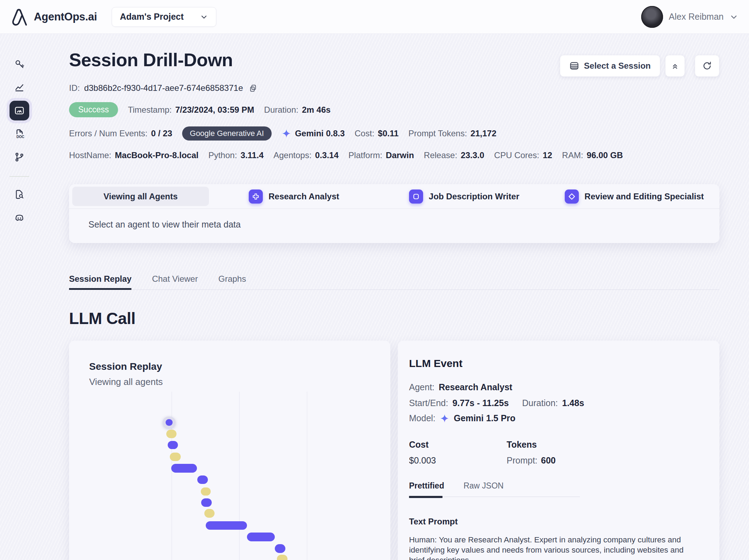 This screenshot has height=560, width=749. What do you see at coordinates (19, 64) in the screenshot?
I see `sidebar-item-api-keys` at bounding box center [19, 64].